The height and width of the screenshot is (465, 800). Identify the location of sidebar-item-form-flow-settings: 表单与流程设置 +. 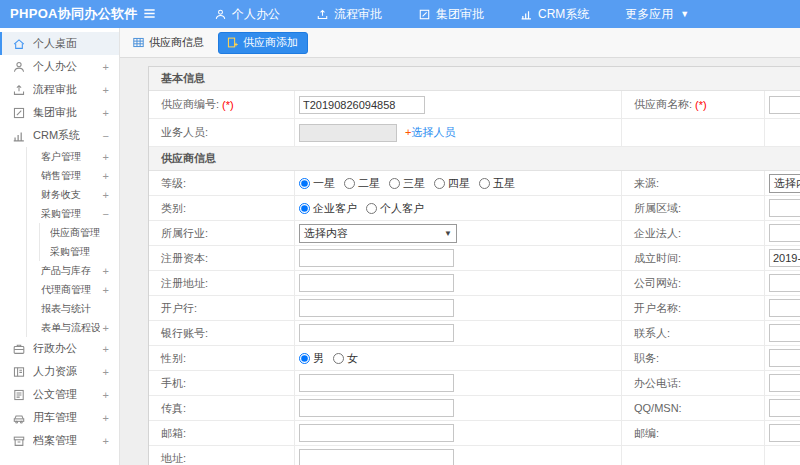
(73, 328).